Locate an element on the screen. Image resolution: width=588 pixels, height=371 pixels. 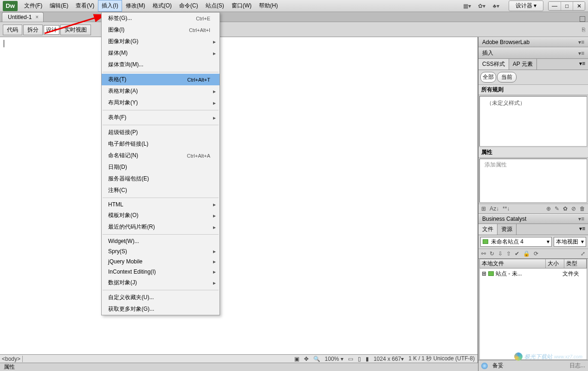
menu-item: 站点(S) is located at coordinates (215, 6).